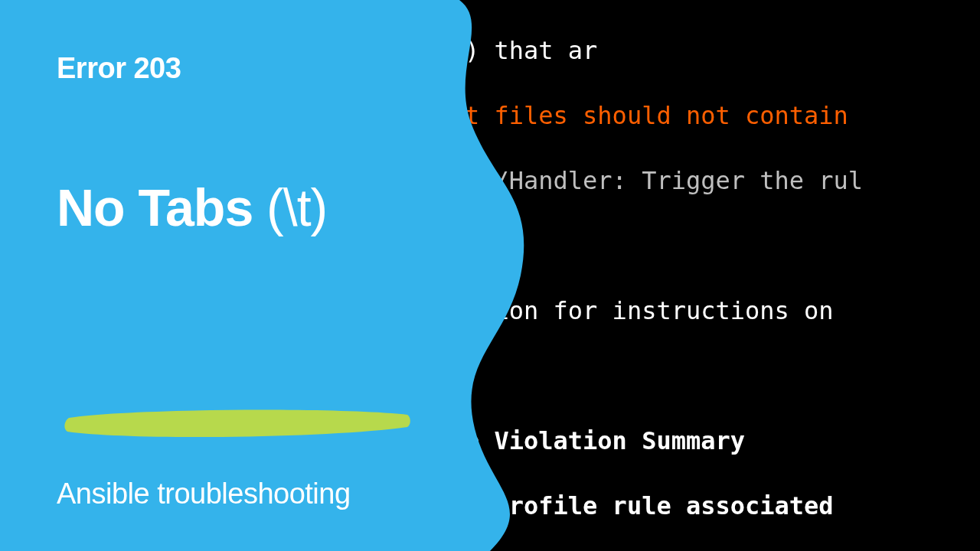  What do you see at coordinates (119, 69) in the screenshot?
I see `kicker-text: Error 203` at bounding box center [119, 69].